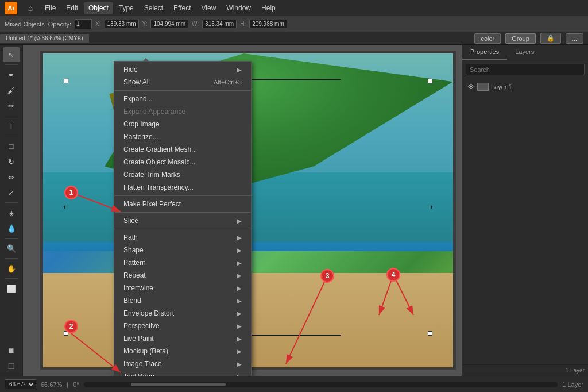 This screenshot has height=392, width=588. Describe the element at coordinates (393, 275) in the screenshot. I see `badge-4: 4` at that location.